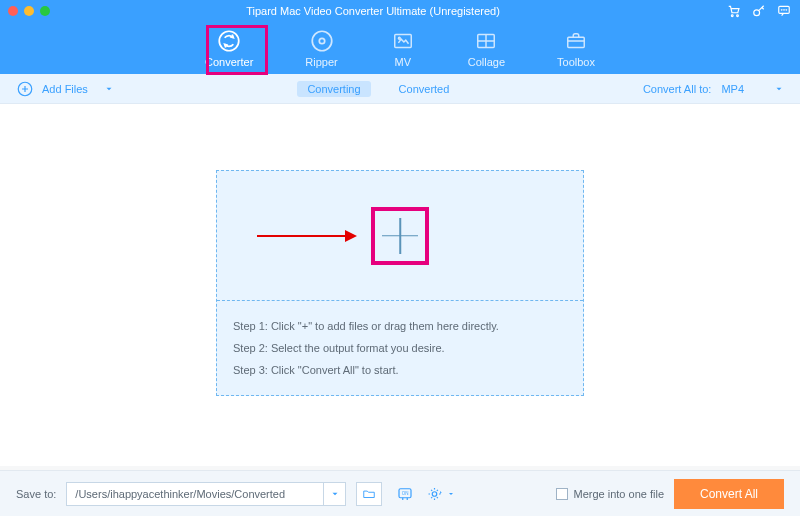 The width and height of the screenshot is (800, 516). What do you see at coordinates (732, 89) in the screenshot?
I see `output-format-value: MP4` at bounding box center [732, 89].